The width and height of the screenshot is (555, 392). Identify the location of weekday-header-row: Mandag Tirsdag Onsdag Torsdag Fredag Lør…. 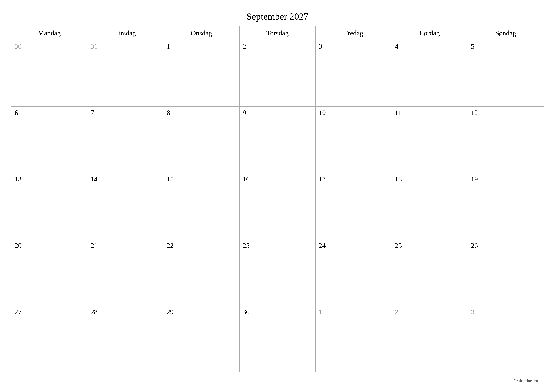
(278, 33).